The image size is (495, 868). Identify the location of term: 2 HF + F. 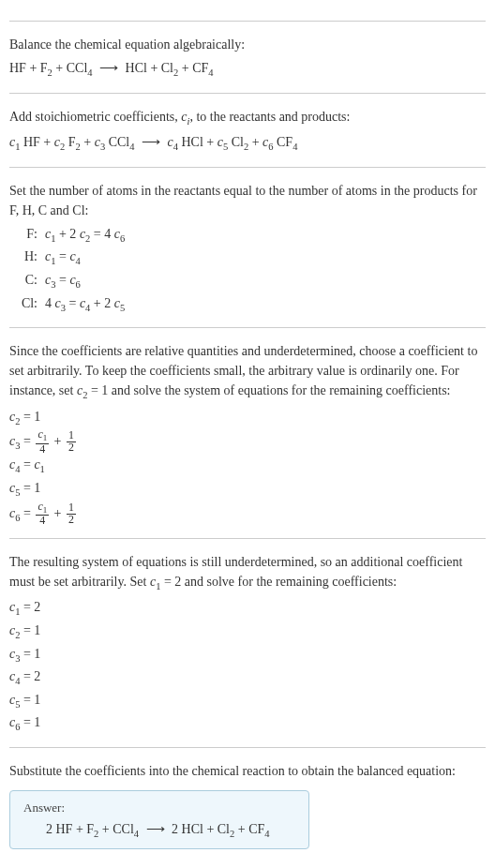
(69, 829).